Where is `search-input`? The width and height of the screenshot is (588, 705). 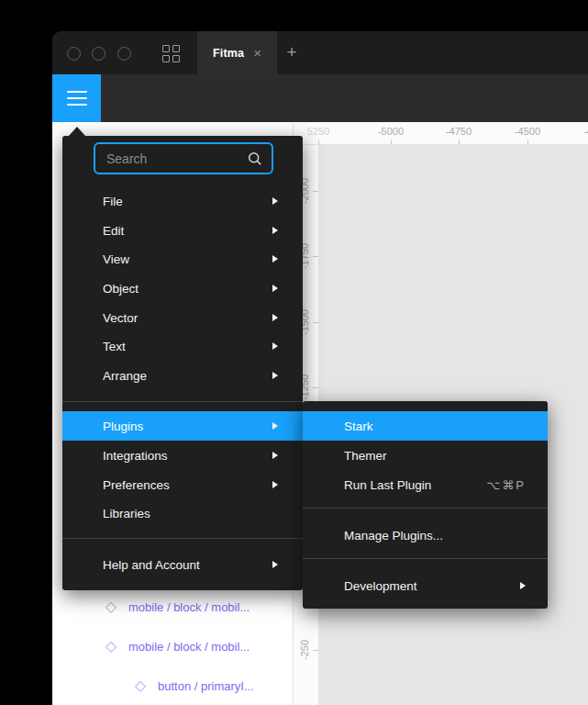 search-input is located at coordinates (177, 159).